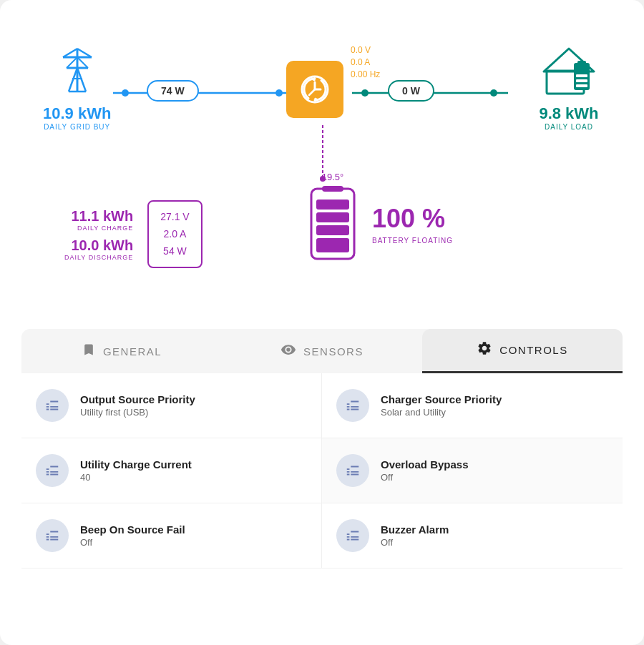 The image size is (644, 645). I want to click on control-icon-output, so click(52, 405).